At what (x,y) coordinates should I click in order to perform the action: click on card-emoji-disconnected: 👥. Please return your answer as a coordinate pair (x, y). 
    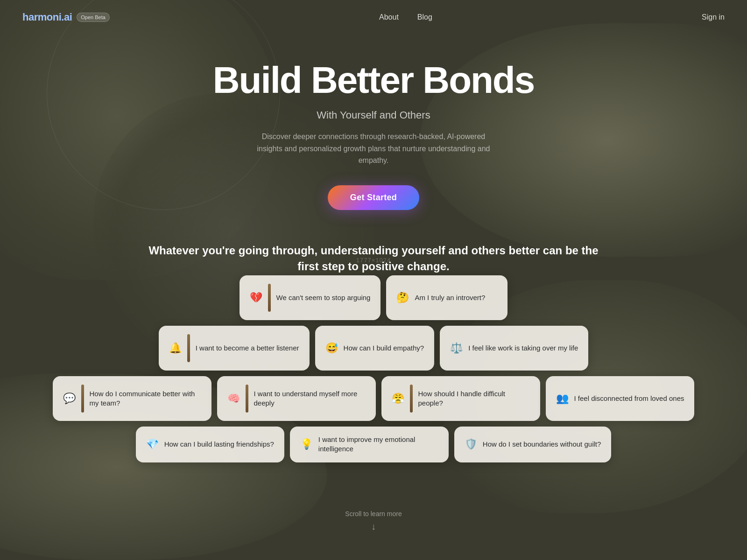
    Looking at the image, I should click on (562, 399).